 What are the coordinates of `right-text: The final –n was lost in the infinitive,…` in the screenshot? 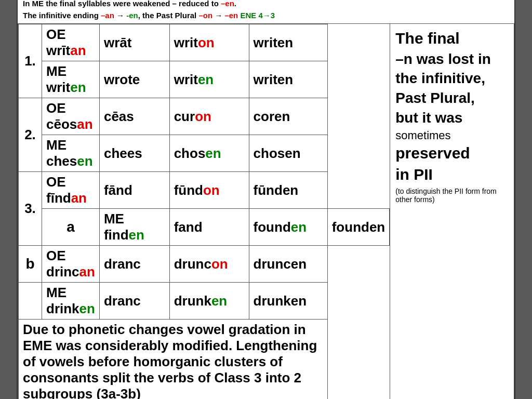 It's located at (443, 108).